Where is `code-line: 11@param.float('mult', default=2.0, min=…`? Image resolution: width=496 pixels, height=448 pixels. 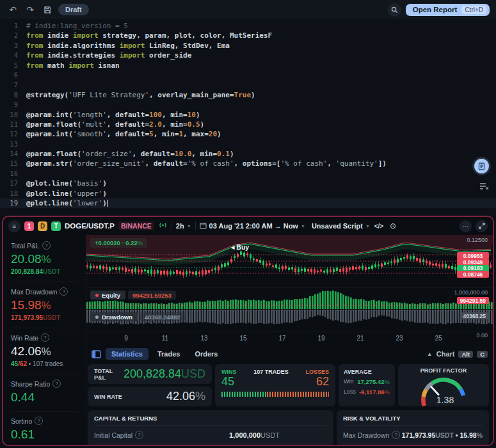
code-line: 11@param.float('mult', default=2.0, min=… is located at coordinates (248, 124).